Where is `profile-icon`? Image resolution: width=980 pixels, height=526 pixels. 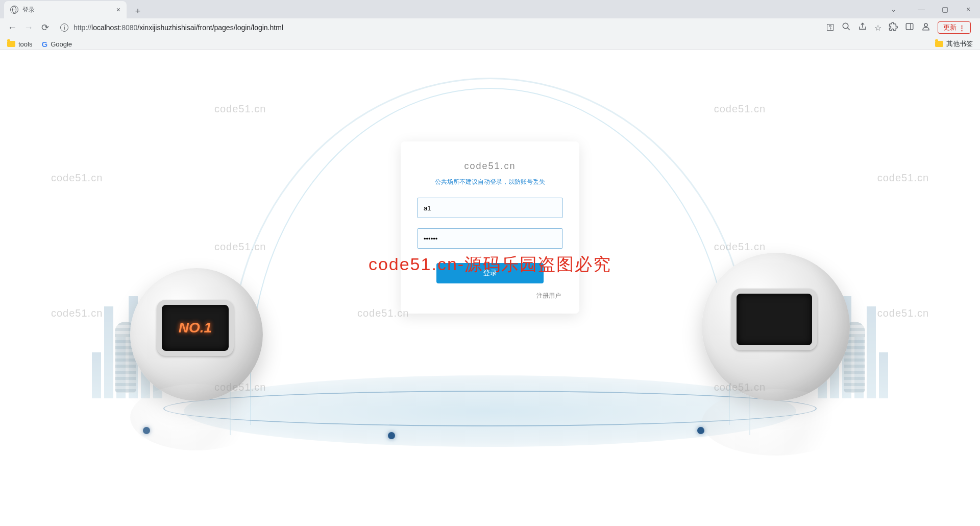 profile-icon is located at coordinates (926, 28).